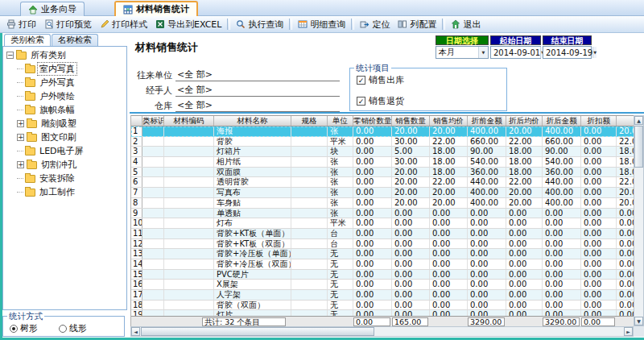 Image resolution: width=644 pixels, height=340 pixels. What do you see at coordinates (431, 81) in the screenshot?
I see `stat-item-0: ✓销售出库` at bounding box center [431, 81].